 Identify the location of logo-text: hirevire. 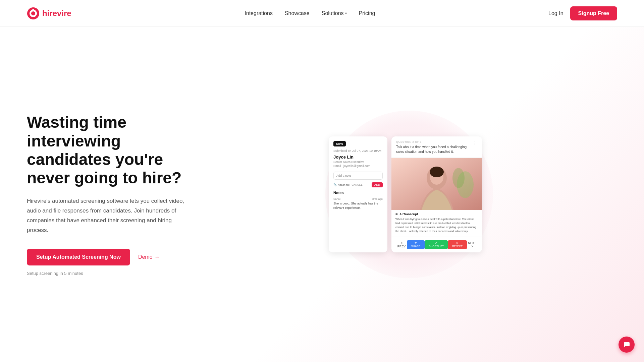
(57, 13).